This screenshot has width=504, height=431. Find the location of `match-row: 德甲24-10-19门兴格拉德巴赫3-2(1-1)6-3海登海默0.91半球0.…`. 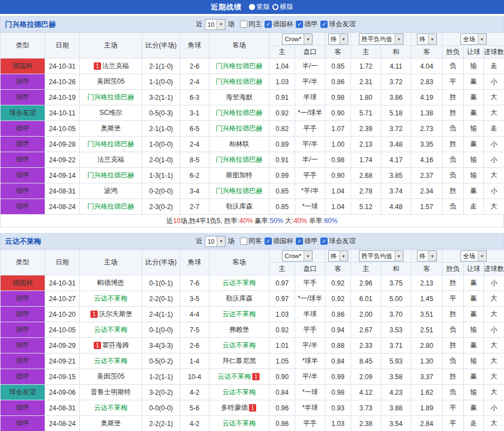

match-row: 德甲24-10-19门兴格拉德巴赫3-2(1-1)6-3海登海默0.91半球0.… is located at coordinates (252, 98).